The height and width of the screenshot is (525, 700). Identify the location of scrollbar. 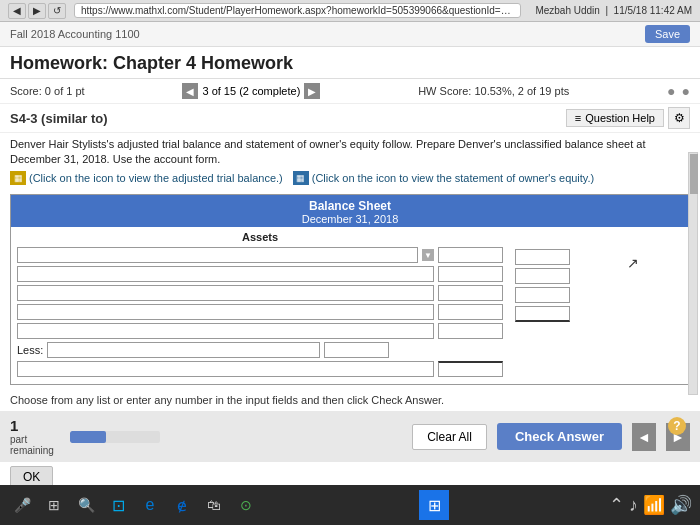
(693, 274).